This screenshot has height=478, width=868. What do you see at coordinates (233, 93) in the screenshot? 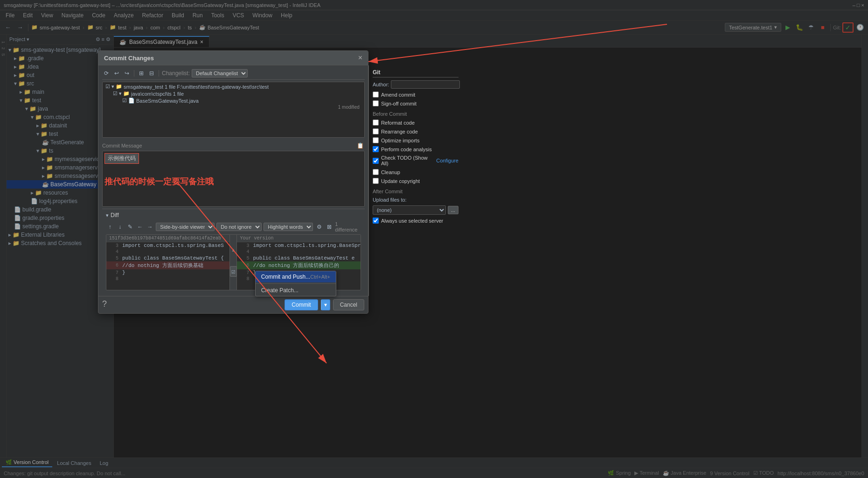
I see `ftree-sub1: ☑ ▾ 📁 java\com\ctspcl\ts 1 file` at bounding box center [233, 93].